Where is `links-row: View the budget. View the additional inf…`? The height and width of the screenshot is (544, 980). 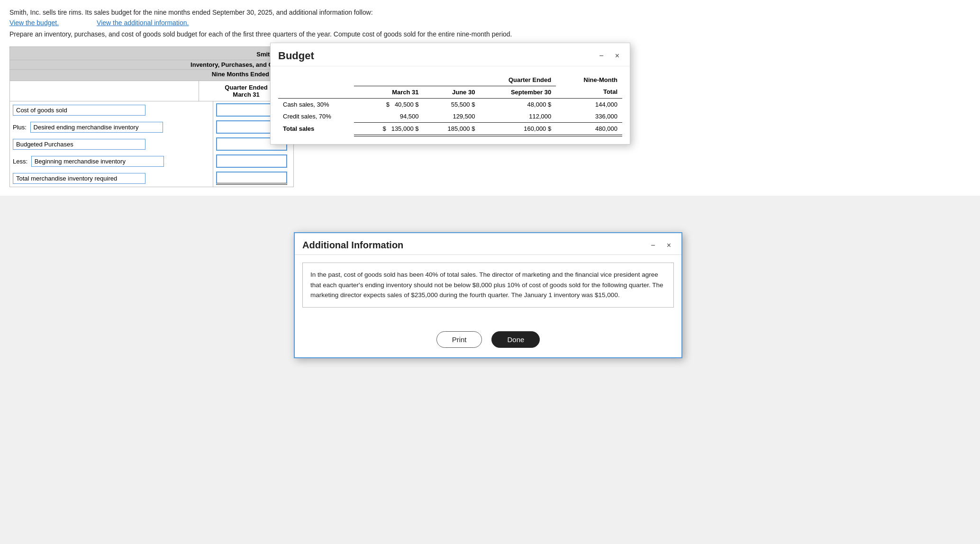 links-row: View the budget. View the additional inf… is located at coordinates (490, 23).